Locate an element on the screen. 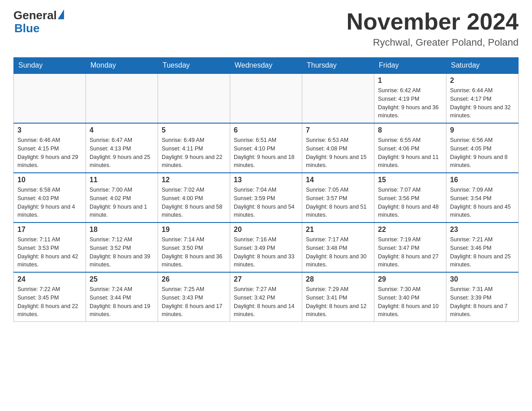  calendar-cell: 29Sunrise: 7:30 AMSunset: 3:40 PMDayligh… is located at coordinates (410, 297).